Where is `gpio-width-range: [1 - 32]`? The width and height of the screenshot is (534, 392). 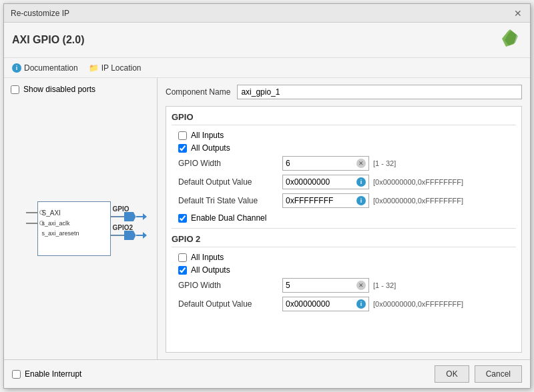 gpio-width-range: [1 - 32] is located at coordinates (384, 163).